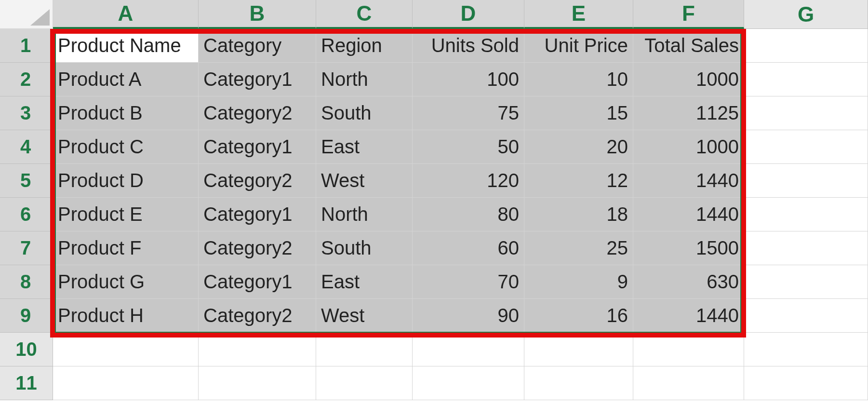 The width and height of the screenshot is (868, 419). Describe the element at coordinates (126, 181) in the screenshot. I see `cell-A5: Product D` at that location.